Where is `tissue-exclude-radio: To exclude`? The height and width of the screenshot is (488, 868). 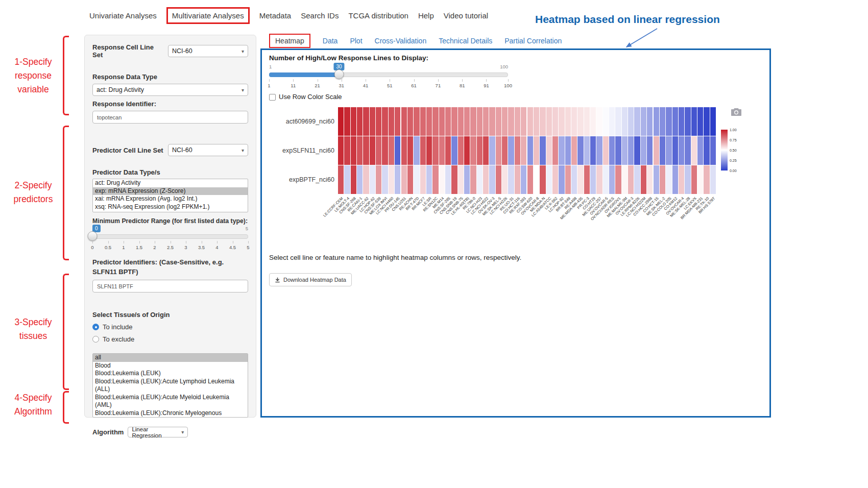 tissue-exclude-radio: To exclude is located at coordinates (171, 339).